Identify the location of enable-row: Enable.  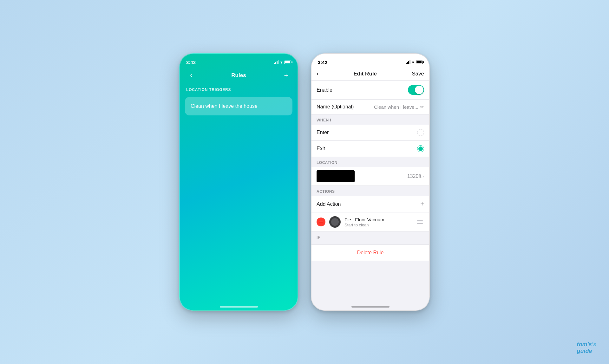
(370, 90).